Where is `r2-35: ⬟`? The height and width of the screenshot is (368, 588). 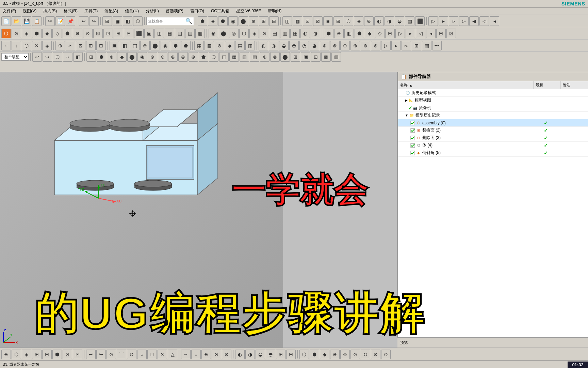
r2-35: ⬟ is located at coordinates (359, 33).